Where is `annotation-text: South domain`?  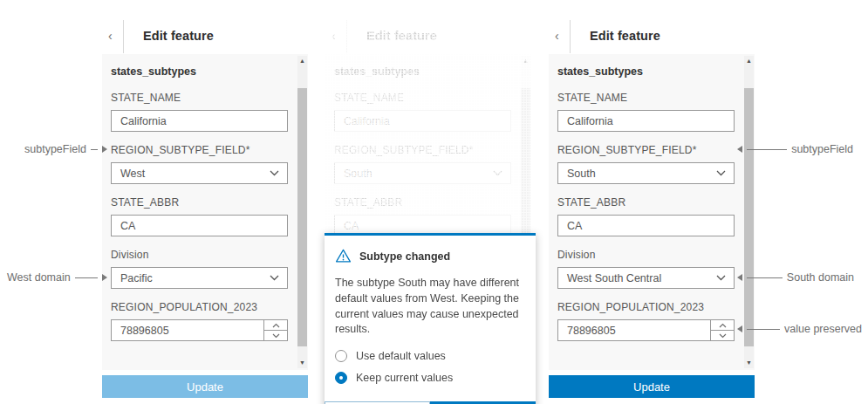
annotation-text: South domain is located at coordinates (820, 277).